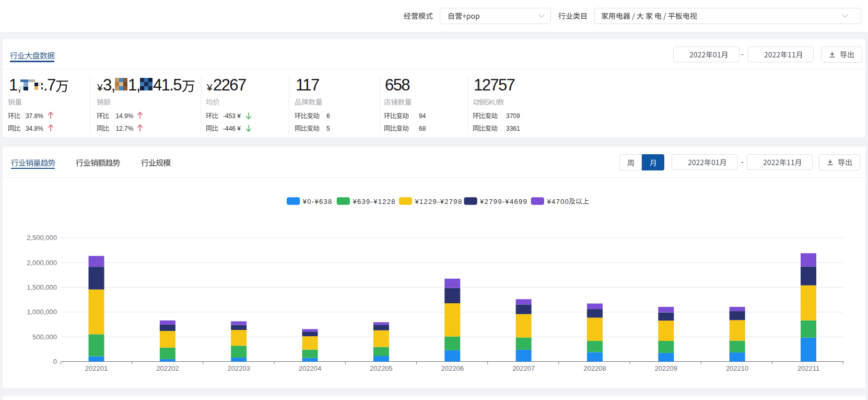 This screenshot has width=868, height=400. I want to click on svg-text: 202211, so click(808, 368).